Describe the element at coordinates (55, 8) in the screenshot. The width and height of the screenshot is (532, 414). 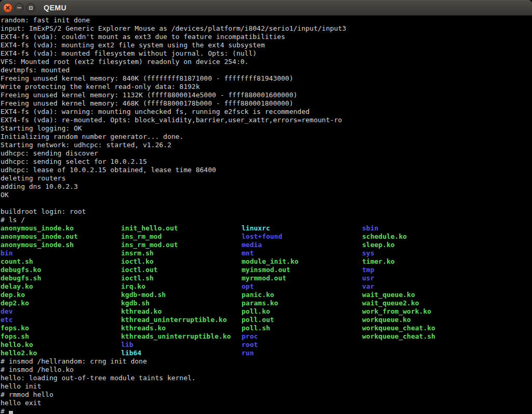
I see `window-title: QEMU` at that location.